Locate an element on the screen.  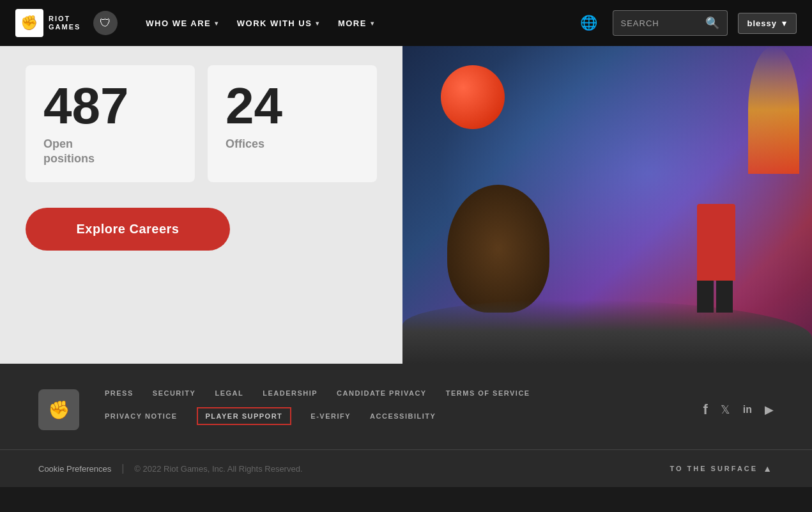
footer-social: f 𝕏 in ▶ is located at coordinates (739, 410).